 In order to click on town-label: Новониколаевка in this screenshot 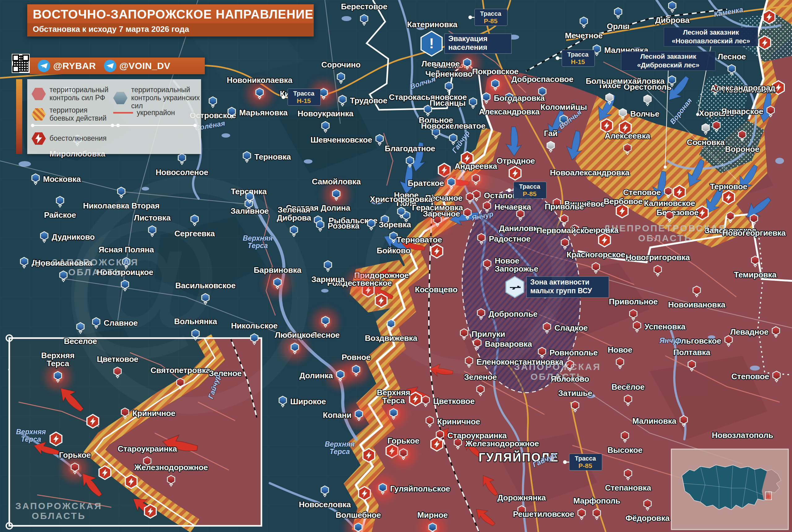, I will do `click(260, 80)`.